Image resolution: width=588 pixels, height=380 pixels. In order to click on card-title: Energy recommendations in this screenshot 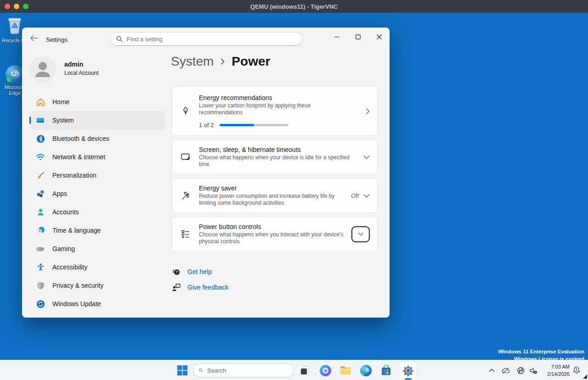, I will do `click(282, 98)`.